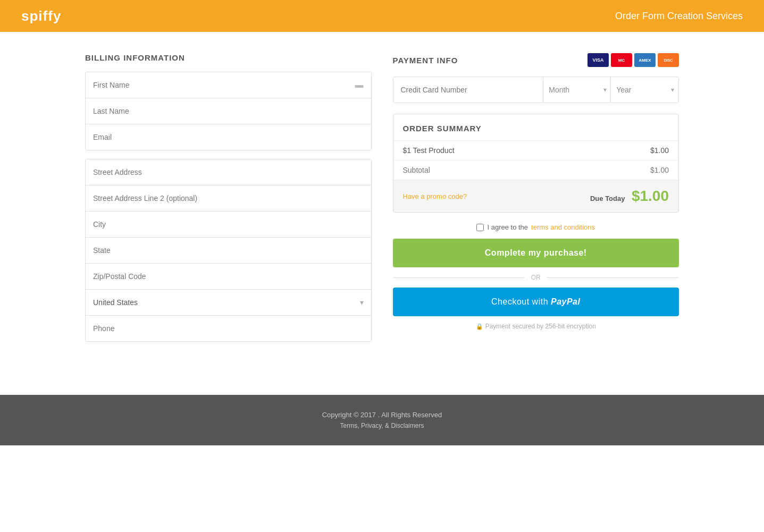 The width and height of the screenshot is (764, 532). I want to click on discover-icon: DISC, so click(668, 60).